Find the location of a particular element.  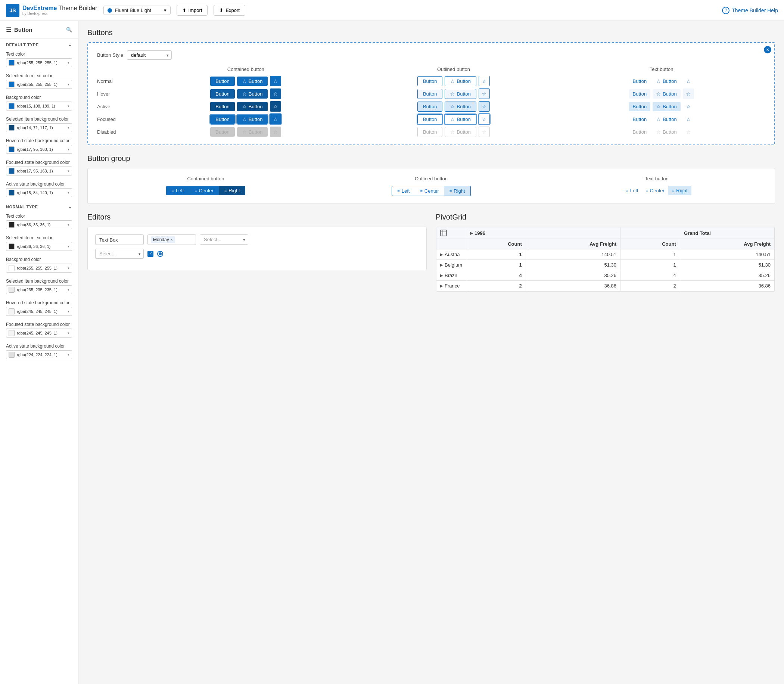

sidebar-section-default-type: DEFAULT TYPE ▲ is located at coordinates (39, 44).